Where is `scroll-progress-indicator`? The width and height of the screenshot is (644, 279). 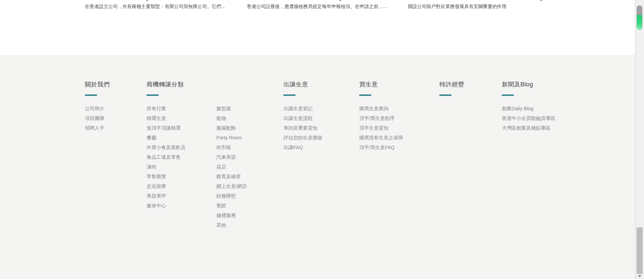 scroll-progress-indicator is located at coordinates (639, 18).